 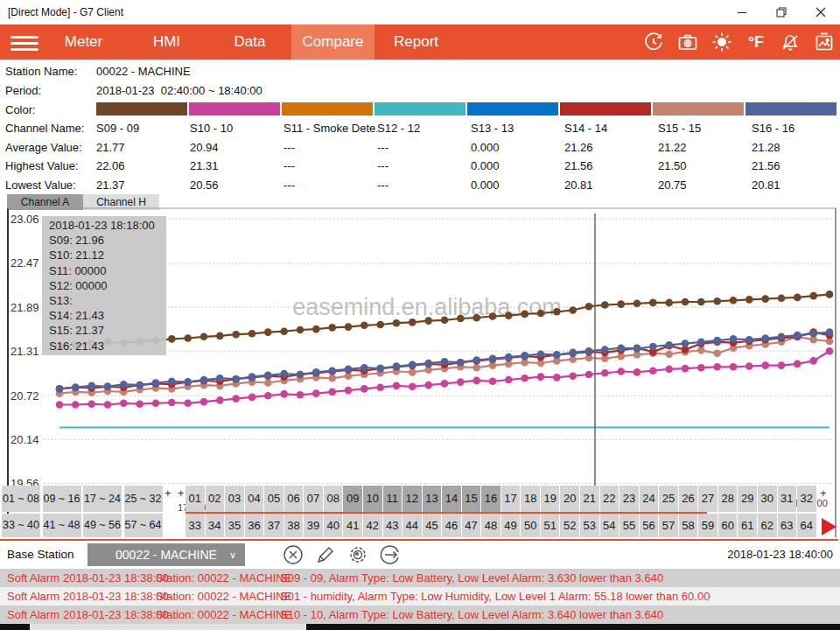 What do you see at coordinates (373, 499) in the screenshot?
I see `channel-button-10: 10` at bounding box center [373, 499].